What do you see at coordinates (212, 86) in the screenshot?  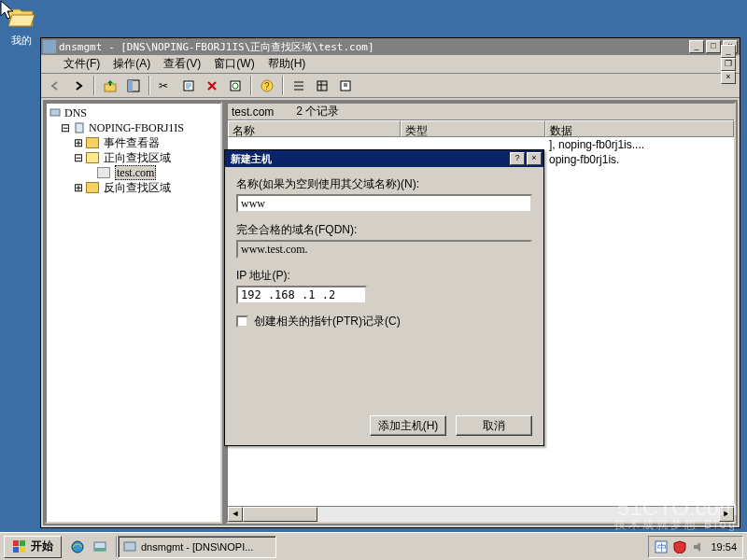 I see `delete-button` at bounding box center [212, 86].